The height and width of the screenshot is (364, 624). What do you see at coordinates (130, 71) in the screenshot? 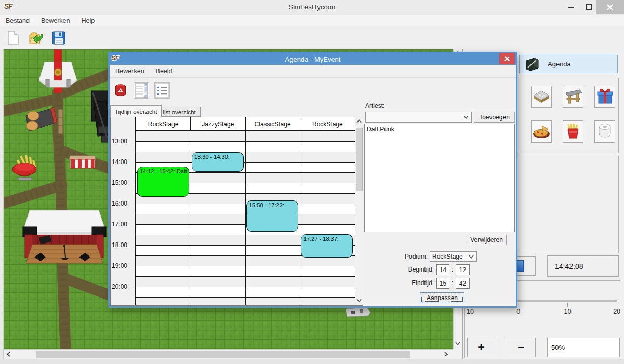
I see `dialog-menu-item-bewerken: Bewerken` at bounding box center [130, 71].